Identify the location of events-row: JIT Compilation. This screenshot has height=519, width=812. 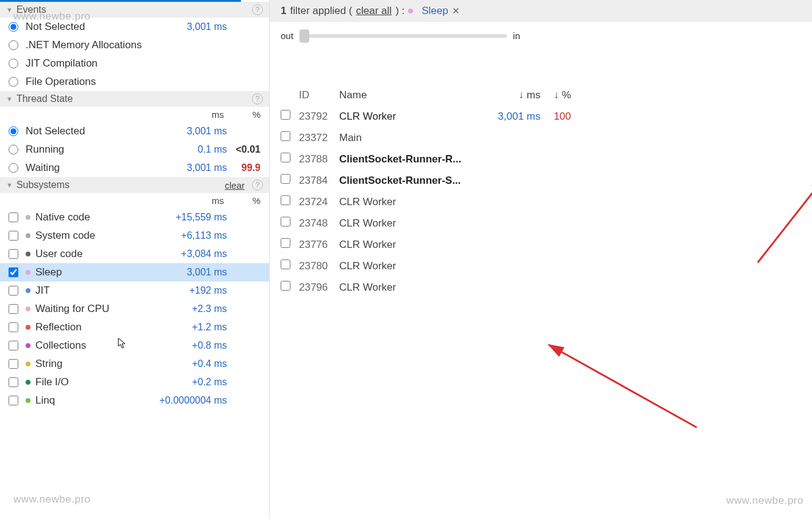
(134, 64).